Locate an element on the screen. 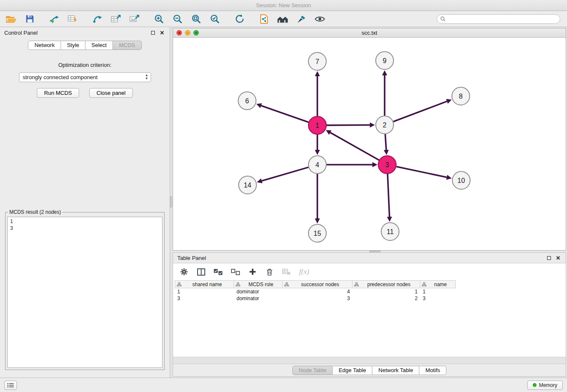 The width and height of the screenshot is (567, 392). close-panel-icon: ✕ is located at coordinates (162, 33).